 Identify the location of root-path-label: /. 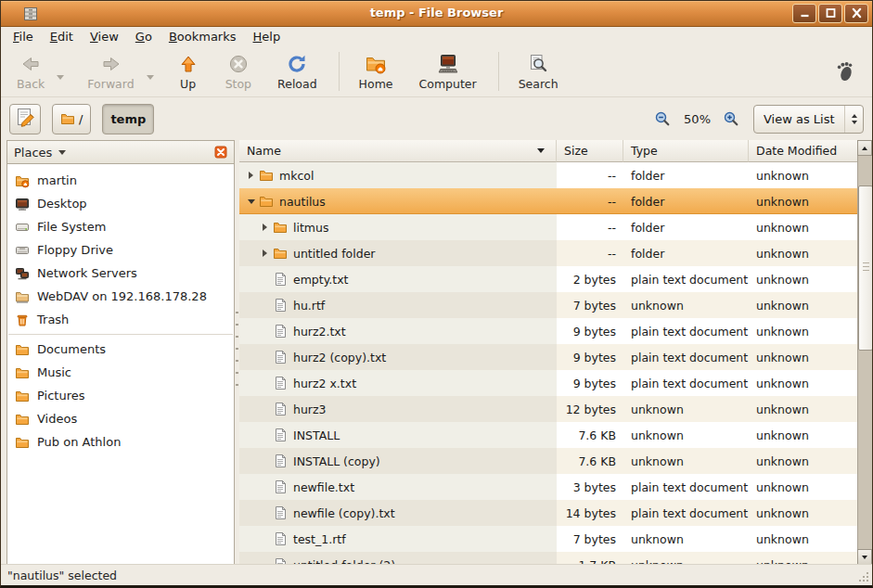
(81, 119).